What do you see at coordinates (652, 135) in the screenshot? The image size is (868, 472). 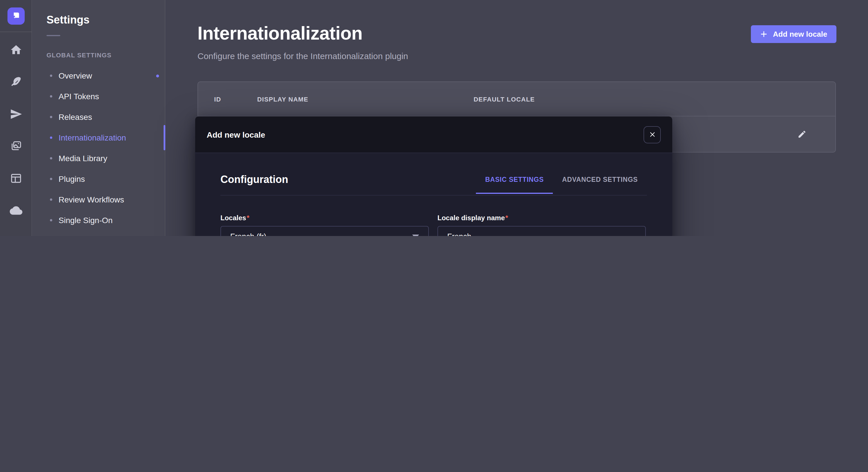 I see `close-modal-button` at bounding box center [652, 135].